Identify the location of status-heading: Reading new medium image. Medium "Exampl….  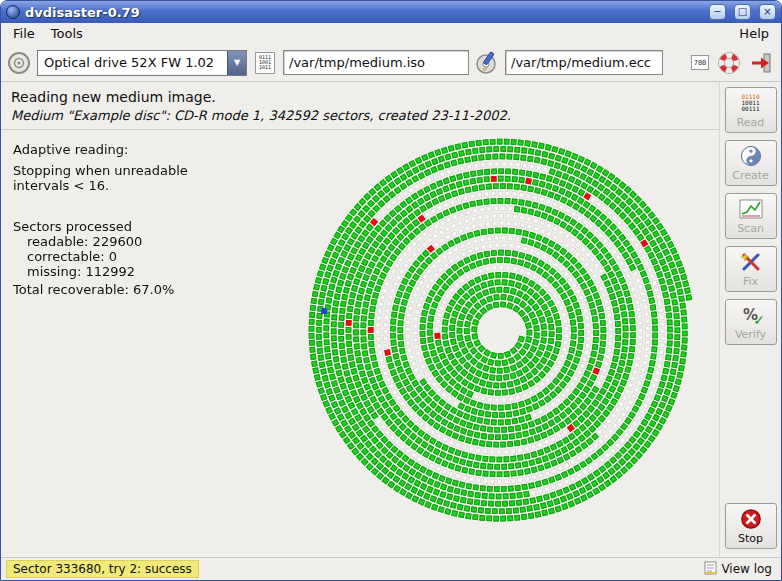
(360, 106).